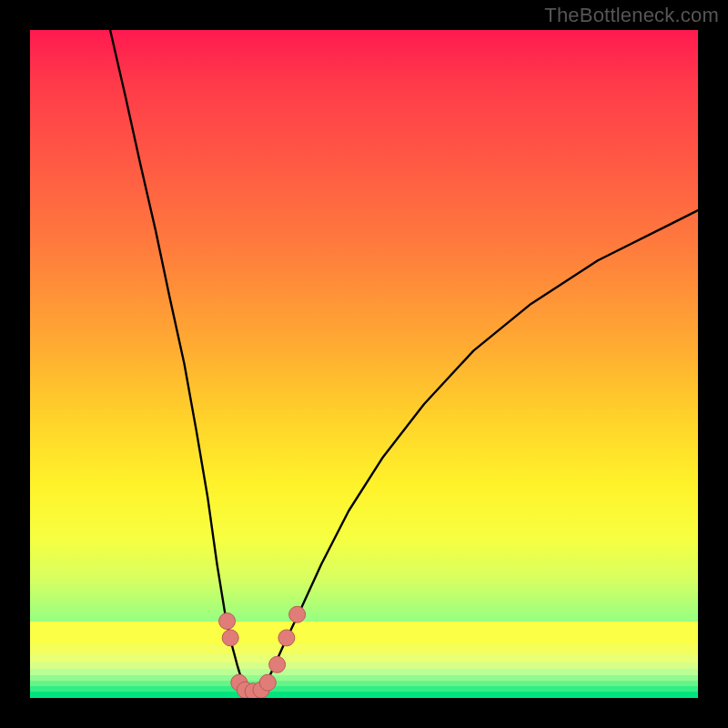 The image size is (728, 728). What do you see at coordinates (632, 15) in the screenshot?
I see `watermark-text: TheBottleneck.com` at bounding box center [632, 15].